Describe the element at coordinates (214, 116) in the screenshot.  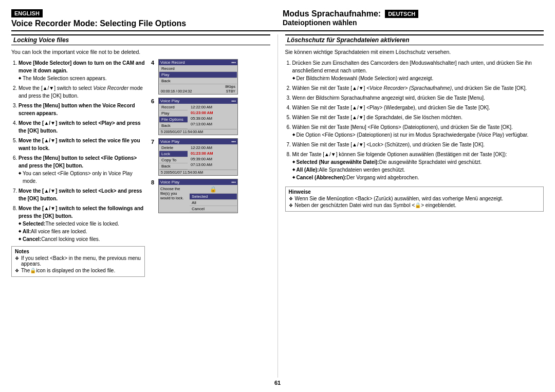
I see `screen-row-6: 6 Voice Play ▪▪▪ Record` at that location.